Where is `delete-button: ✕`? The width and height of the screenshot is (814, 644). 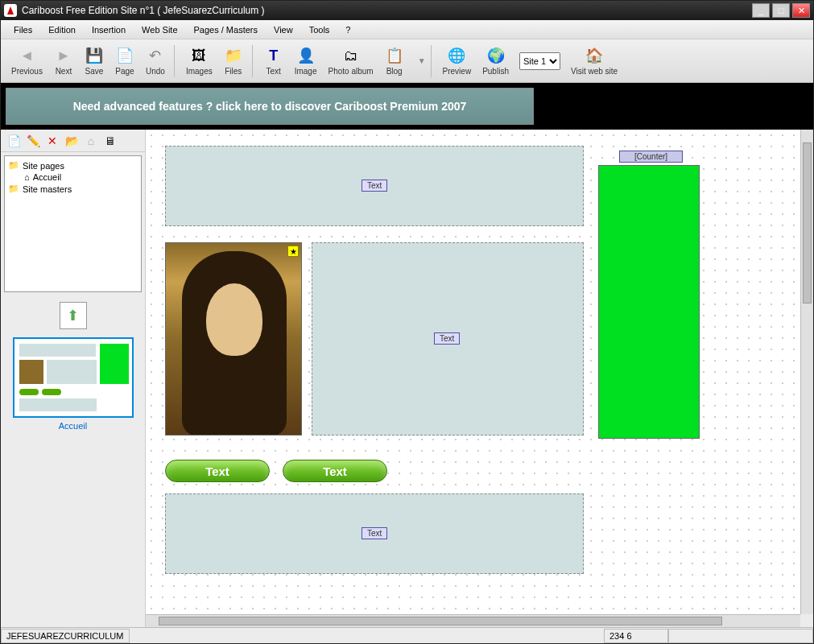 delete-button: ✕ is located at coordinates (52, 141).